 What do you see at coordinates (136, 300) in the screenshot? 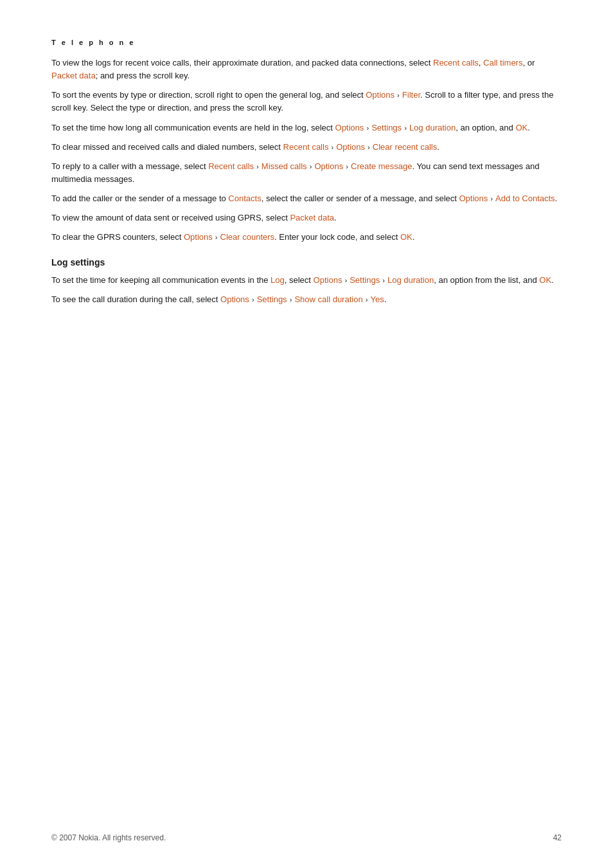
I see `text-span: To see the call duration during the call…` at bounding box center [136, 300].